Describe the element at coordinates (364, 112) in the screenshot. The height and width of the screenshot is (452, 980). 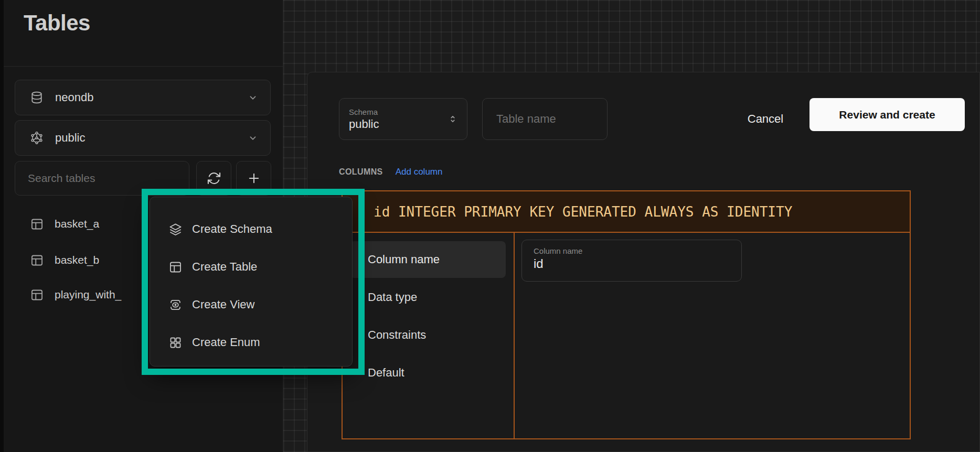
I see `schema-select-label: Schema` at that location.